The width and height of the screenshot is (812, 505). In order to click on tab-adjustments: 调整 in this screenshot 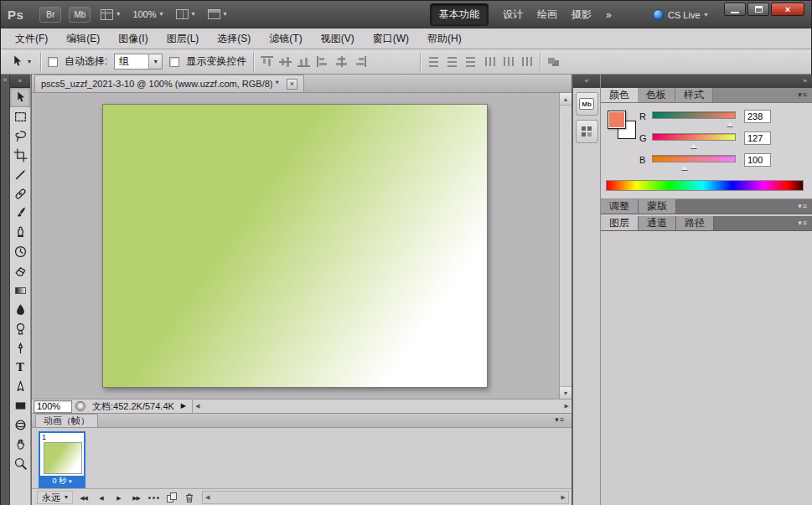, I will do `click(620, 206)`.